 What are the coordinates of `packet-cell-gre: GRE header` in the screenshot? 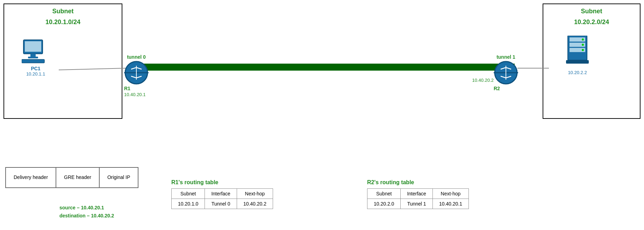 It's located at (78, 178).